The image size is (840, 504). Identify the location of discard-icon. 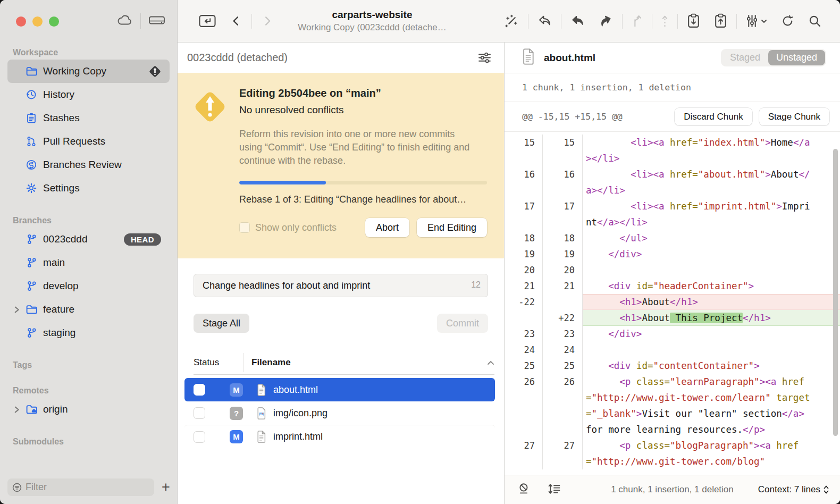
(544, 21).